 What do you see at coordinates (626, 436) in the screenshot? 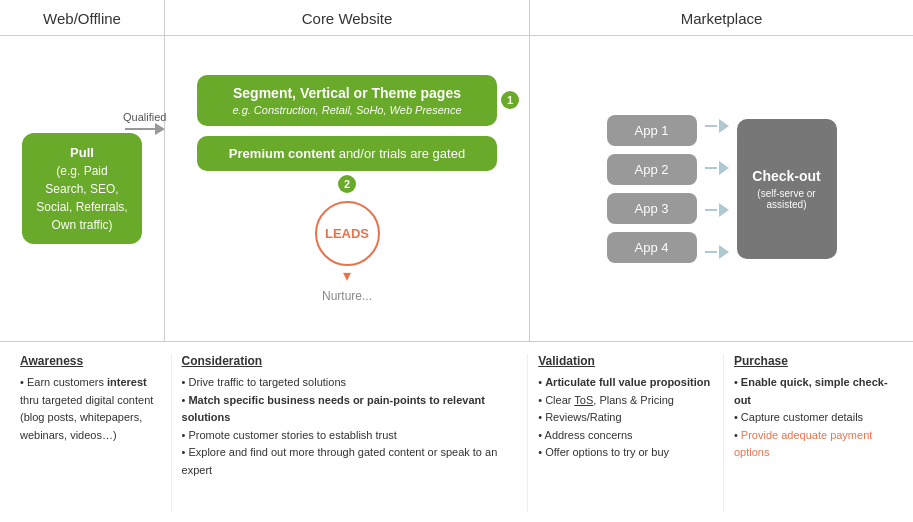
I see `validation-item-4: Address concerns` at bounding box center [626, 436].